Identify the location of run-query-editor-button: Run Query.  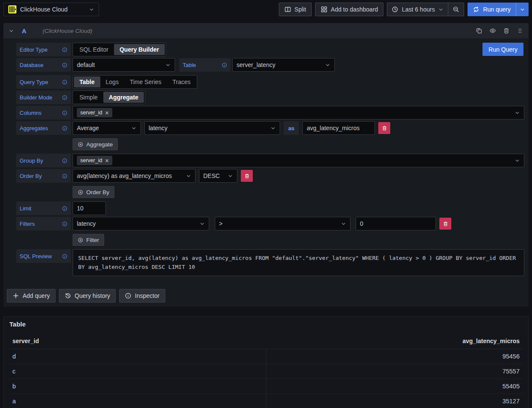
(503, 50).